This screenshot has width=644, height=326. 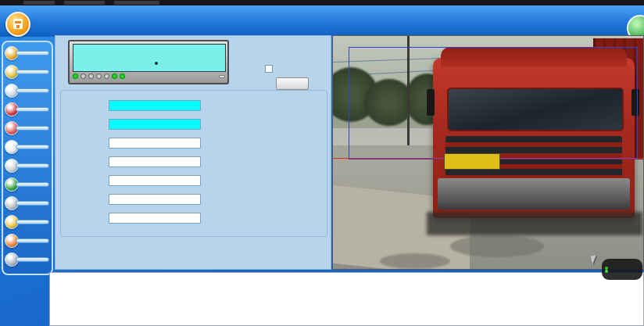 I want to click on license-plate, so click(x=472, y=161).